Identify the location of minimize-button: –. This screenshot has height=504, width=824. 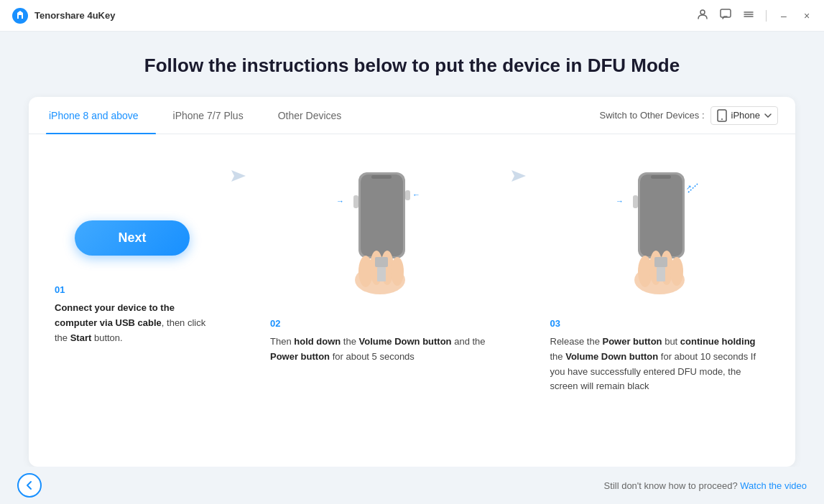
(784, 16).